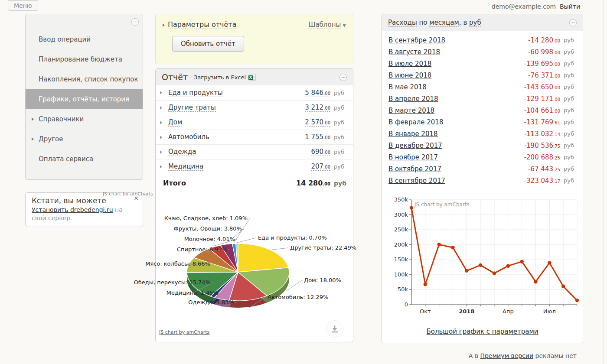  I want to click on amount-int: -67 443, so click(541, 169).